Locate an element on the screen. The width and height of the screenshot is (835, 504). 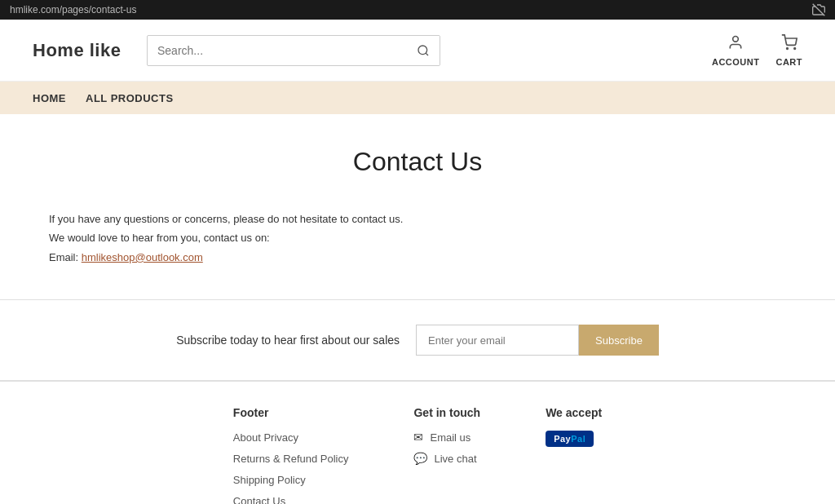
footer-col-heading-footer: Footer is located at coordinates (291, 413).